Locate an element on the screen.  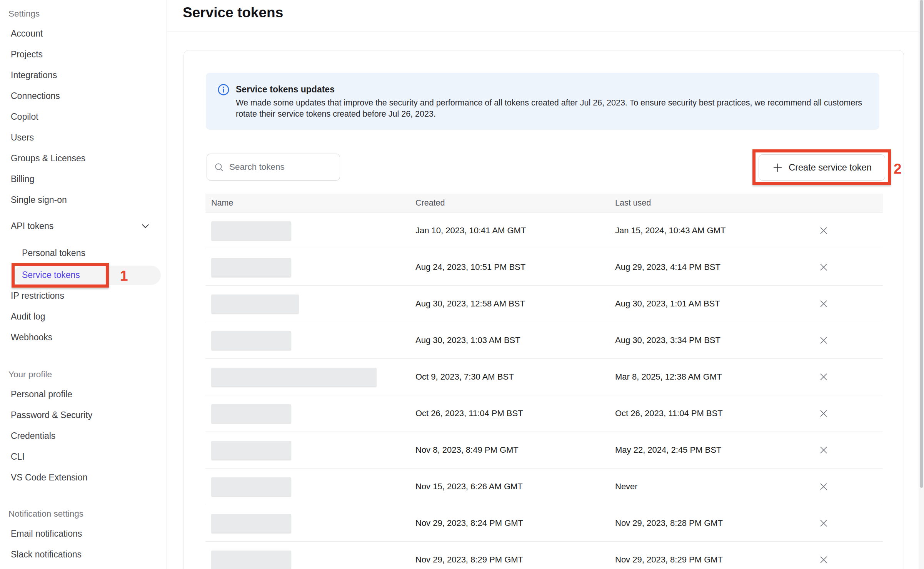
banner-text: Service tokens updates We made some upda… is located at coordinates (550, 101).